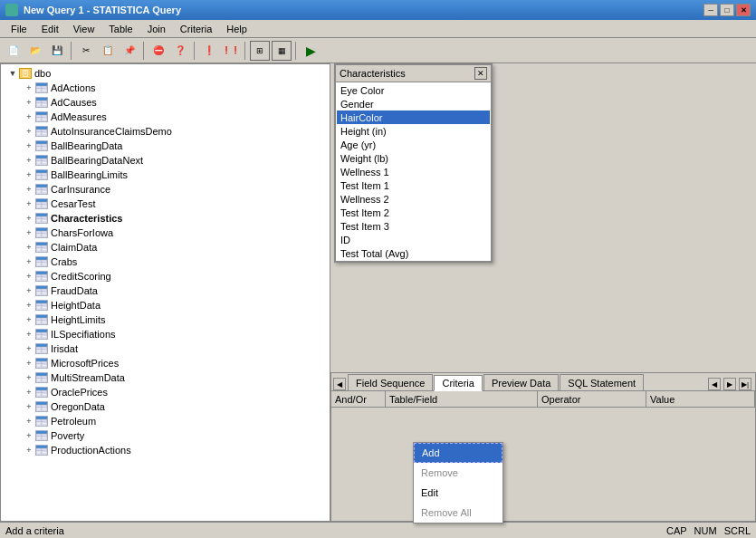  What do you see at coordinates (196, 29) in the screenshot?
I see `menu-criteria: Criteria` at bounding box center [196, 29].